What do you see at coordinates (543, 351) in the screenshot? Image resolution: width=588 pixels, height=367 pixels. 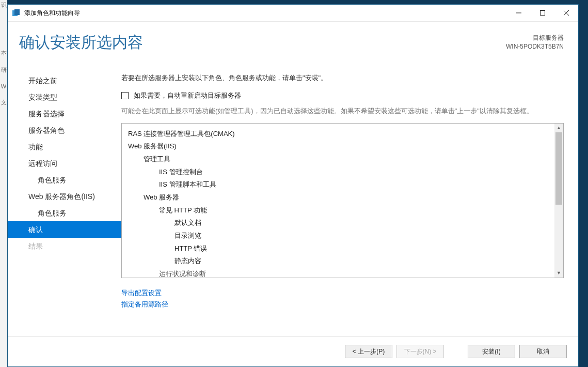 I see `cancel-button: 取消` at bounding box center [543, 351].